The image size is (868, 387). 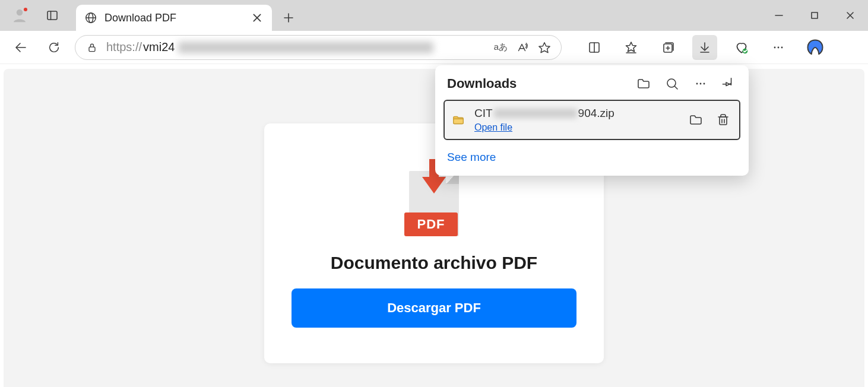 I want to click on refresh-button, so click(x=54, y=47).